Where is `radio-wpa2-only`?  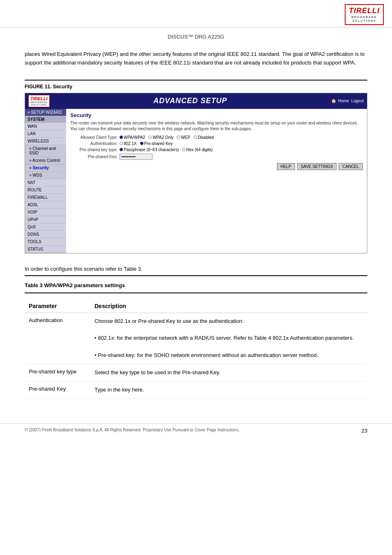 radio-wpa2-only is located at coordinates (150, 137).